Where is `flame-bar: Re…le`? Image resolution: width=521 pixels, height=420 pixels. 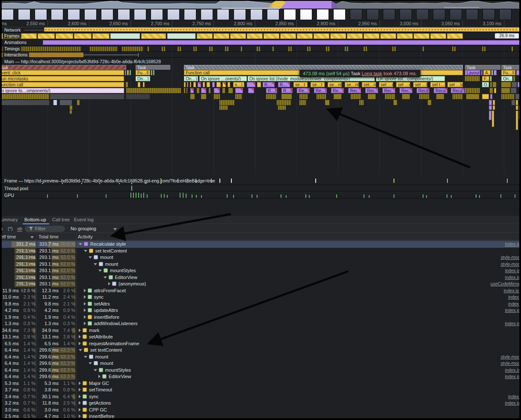 flame-bar: Re…le is located at coordinates (337, 91).